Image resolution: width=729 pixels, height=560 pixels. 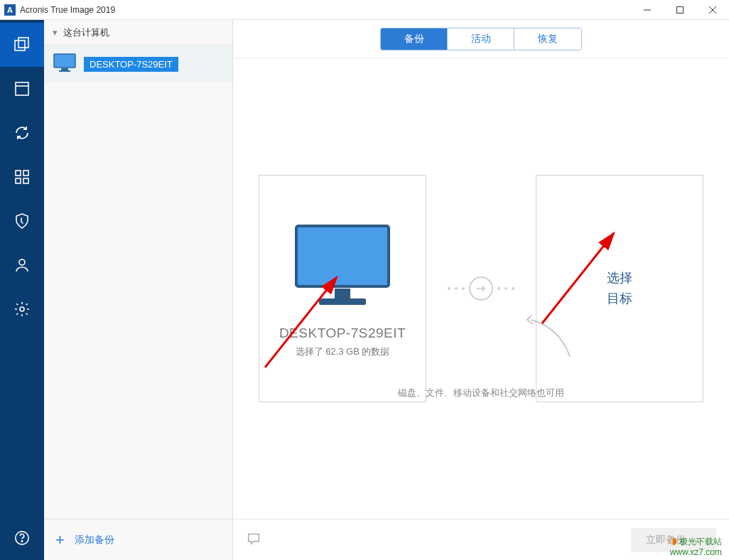 What do you see at coordinates (481, 39) in the screenshot?
I see `tab-activity: 活动` at bounding box center [481, 39].